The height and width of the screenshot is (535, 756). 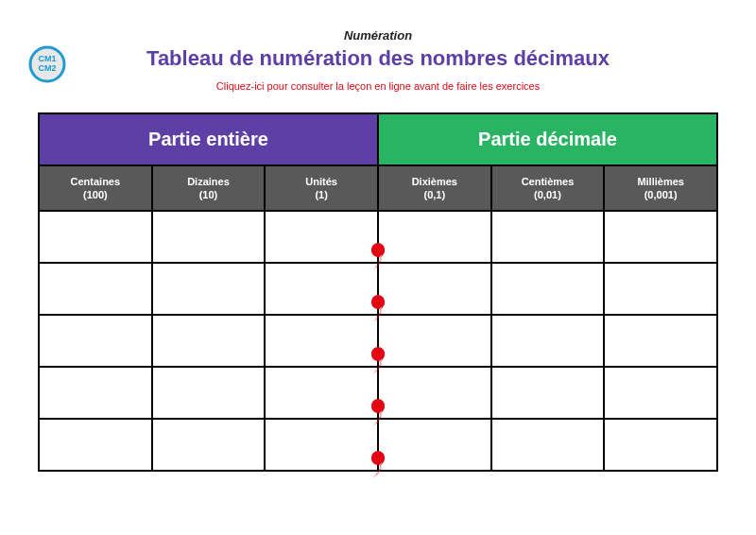 I want to click on column-label: Dizaines, so click(x=209, y=181).